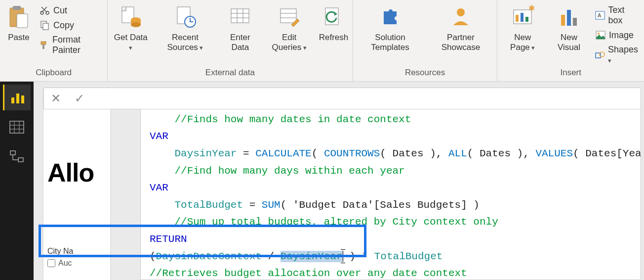 This screenshot has width=644, height=280. I want to click on partner-showcase-label: Partner Showcase, so click(460, 43).